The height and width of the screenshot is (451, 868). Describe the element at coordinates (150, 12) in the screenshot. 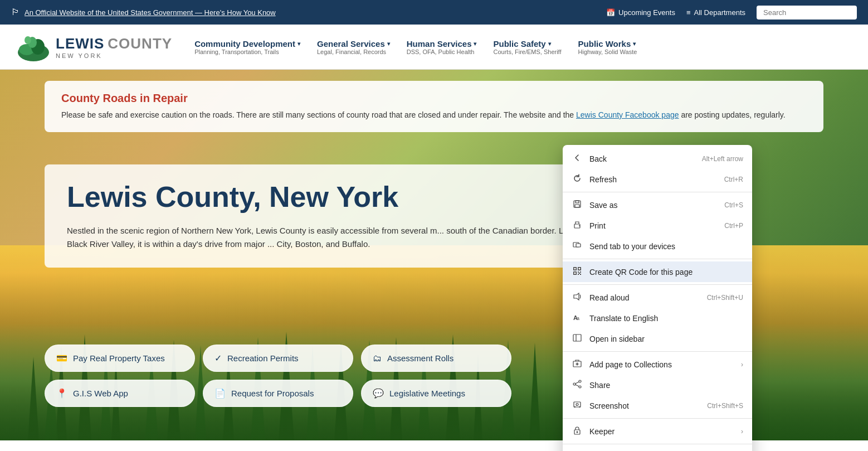

I see `official-link: An Official Website of the United States…` at that location.